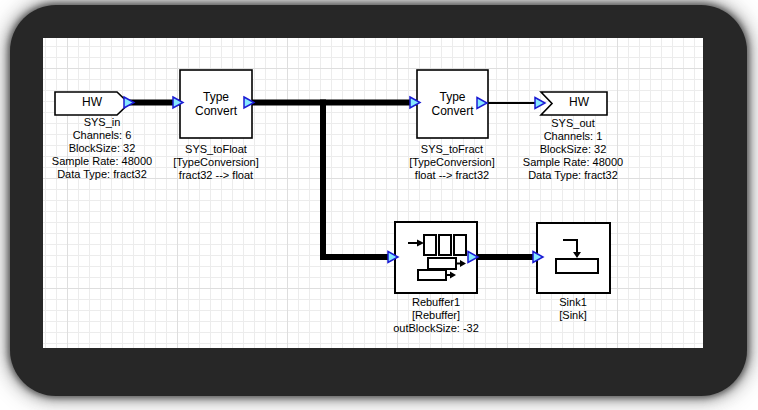  Describe the element at coordinates (436, 302) in the screenshot. I see `block-name: Rebuffer1` at that location.